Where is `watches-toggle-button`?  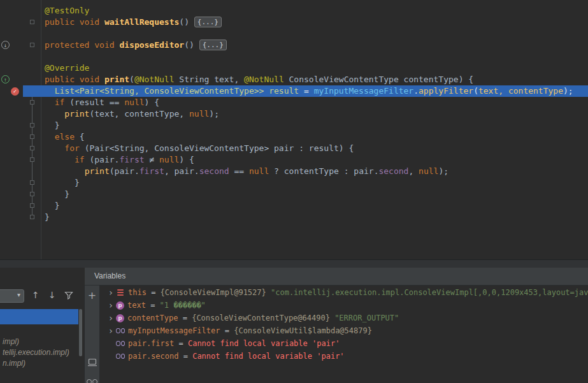 watches-toggle-button is located at coordinates (92, 379).